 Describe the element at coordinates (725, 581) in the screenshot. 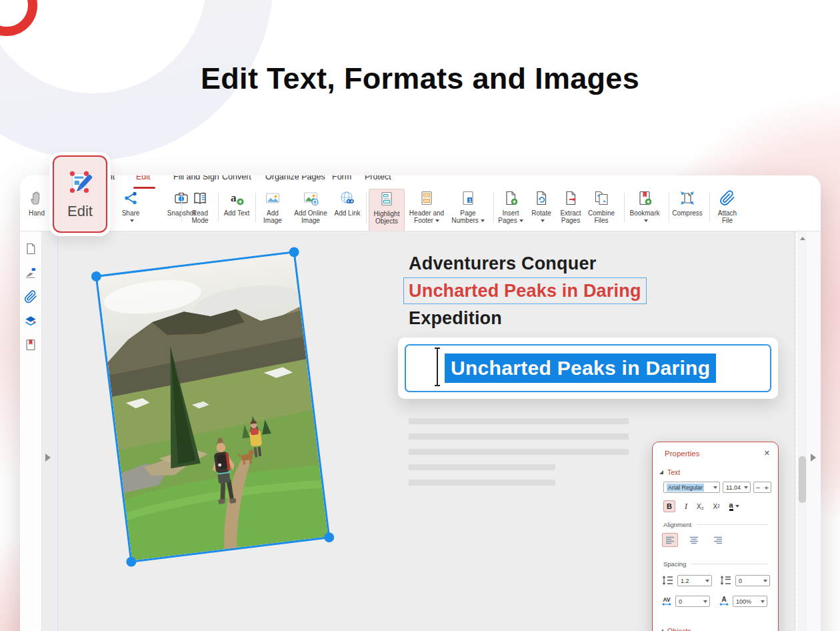

I see `paragraph-spacing-icon` at that location.